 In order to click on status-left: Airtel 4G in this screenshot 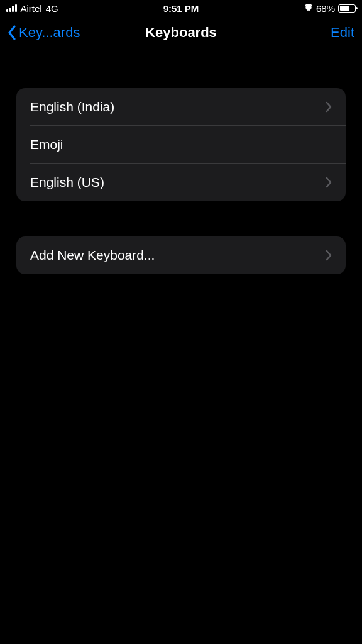, I will do `click(33, 9)`.